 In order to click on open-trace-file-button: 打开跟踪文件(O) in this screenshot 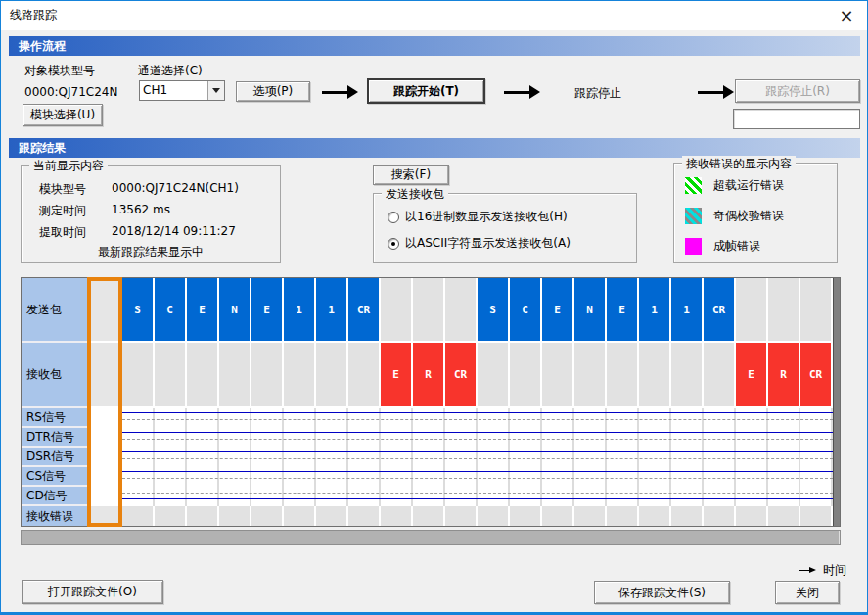, I will do `click(92, 591)`.